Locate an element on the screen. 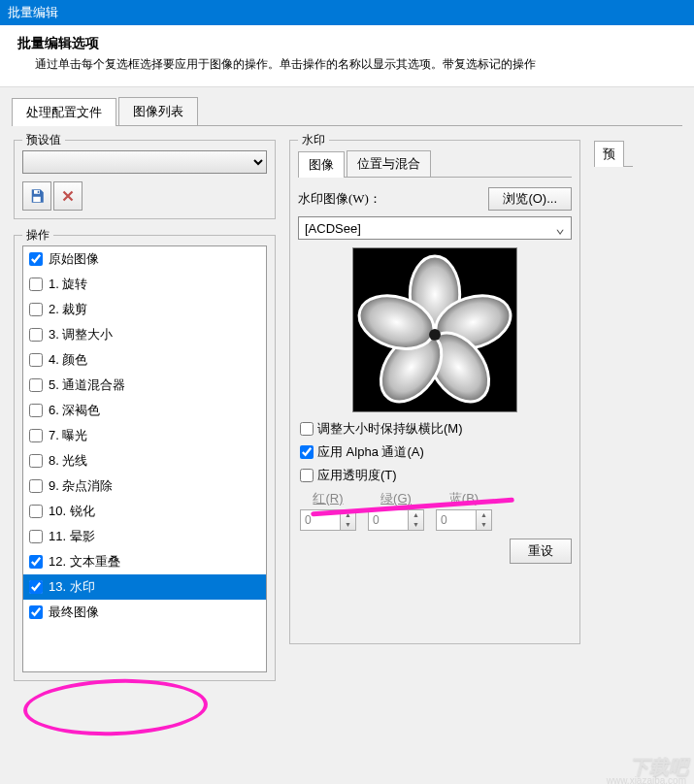 This screenshot has width=694, height=784. ops-label: 12. 文本重叠 is located at coordinates (84, 562).